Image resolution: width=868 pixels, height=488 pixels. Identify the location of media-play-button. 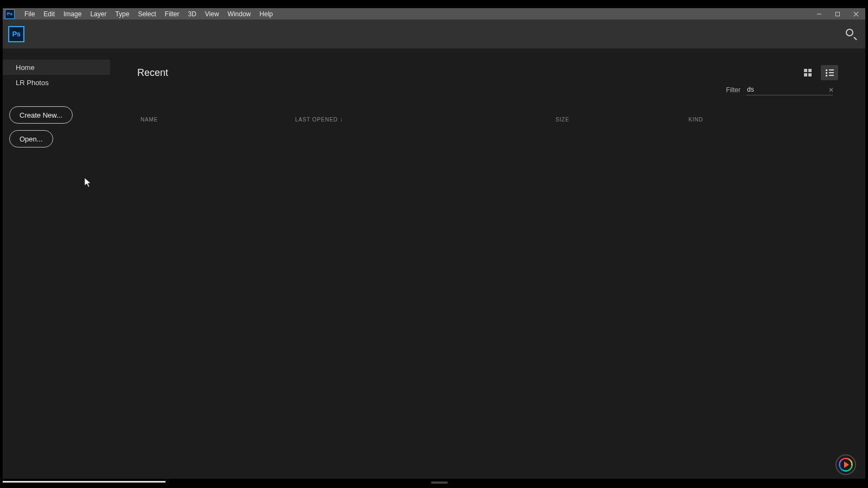
(846, 465).